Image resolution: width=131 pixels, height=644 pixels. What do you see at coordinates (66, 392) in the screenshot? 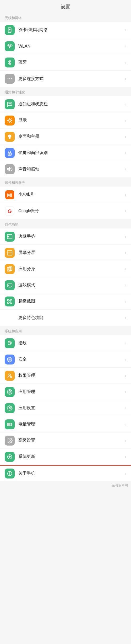
I see `item-app-manage: 应用管理 ›` at bounding box center [66, 392].